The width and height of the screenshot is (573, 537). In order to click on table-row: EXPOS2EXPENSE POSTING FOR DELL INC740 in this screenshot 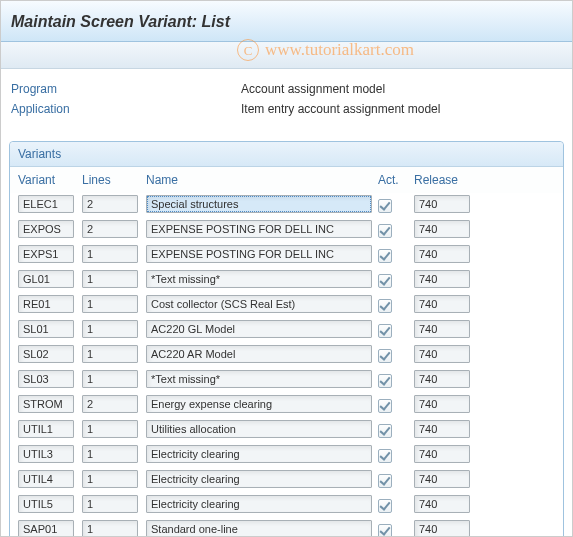, I will do `click(286, 230)`.